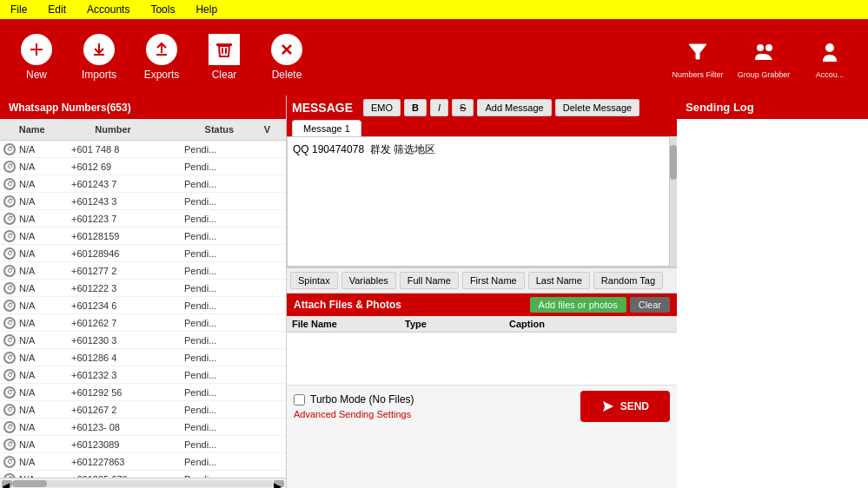  I want to click on full-name-button: Full Name, so click(429, 280).